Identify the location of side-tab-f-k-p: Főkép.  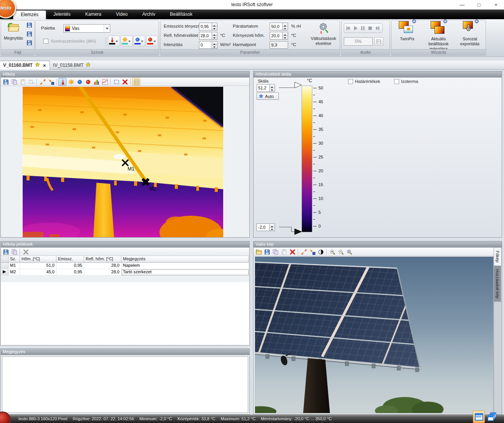
(497, 257).